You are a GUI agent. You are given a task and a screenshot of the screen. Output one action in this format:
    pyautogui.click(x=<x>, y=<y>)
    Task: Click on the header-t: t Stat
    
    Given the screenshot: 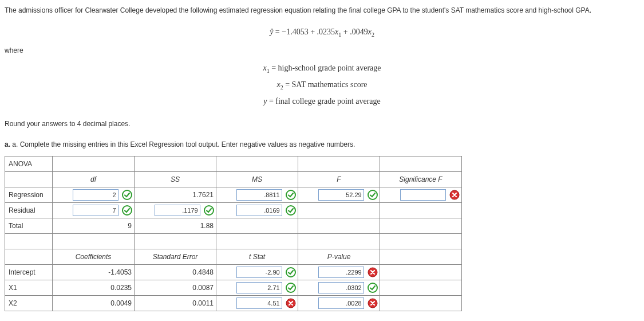 What is the action you would take?
    pyautogui.click(x=258, y=257)
    